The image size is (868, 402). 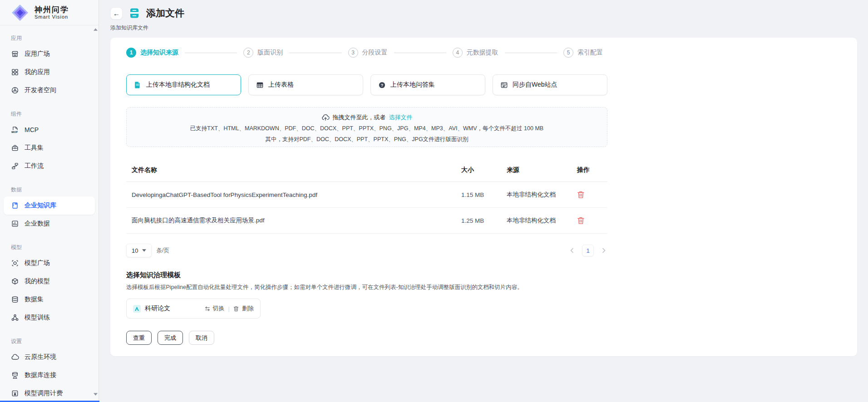 I want to click on sidebar-item-label: 模型广场, so click(x=37, y=263).